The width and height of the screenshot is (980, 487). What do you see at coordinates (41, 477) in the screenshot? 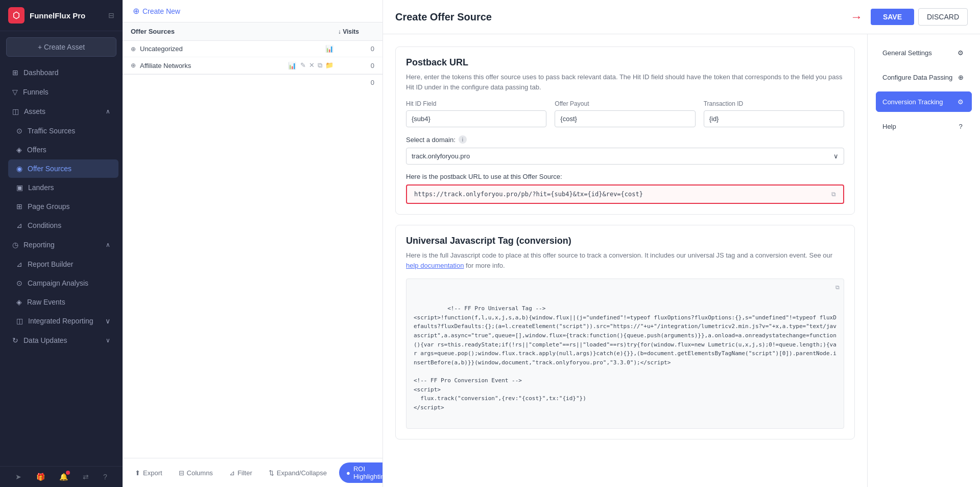
I see `gift-icon: 🎁` at bounding box center [41, 477].